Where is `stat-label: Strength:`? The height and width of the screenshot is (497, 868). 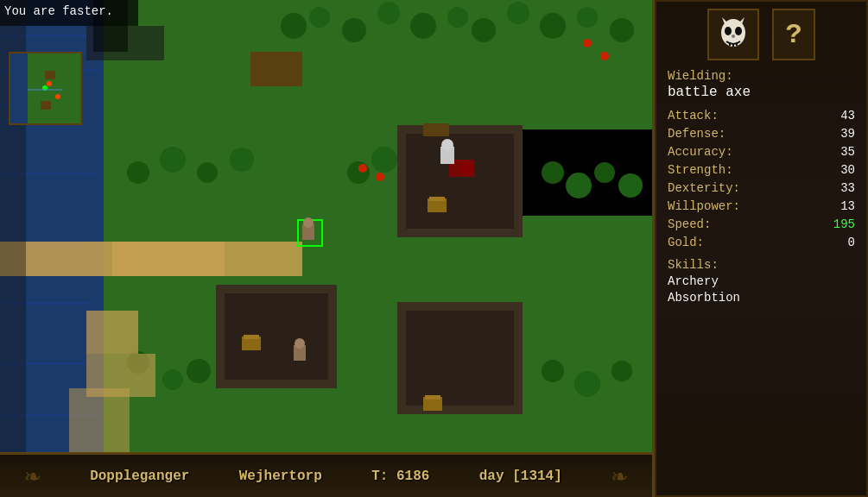 stat-label: Strength: is located at coordinates (706, 170).